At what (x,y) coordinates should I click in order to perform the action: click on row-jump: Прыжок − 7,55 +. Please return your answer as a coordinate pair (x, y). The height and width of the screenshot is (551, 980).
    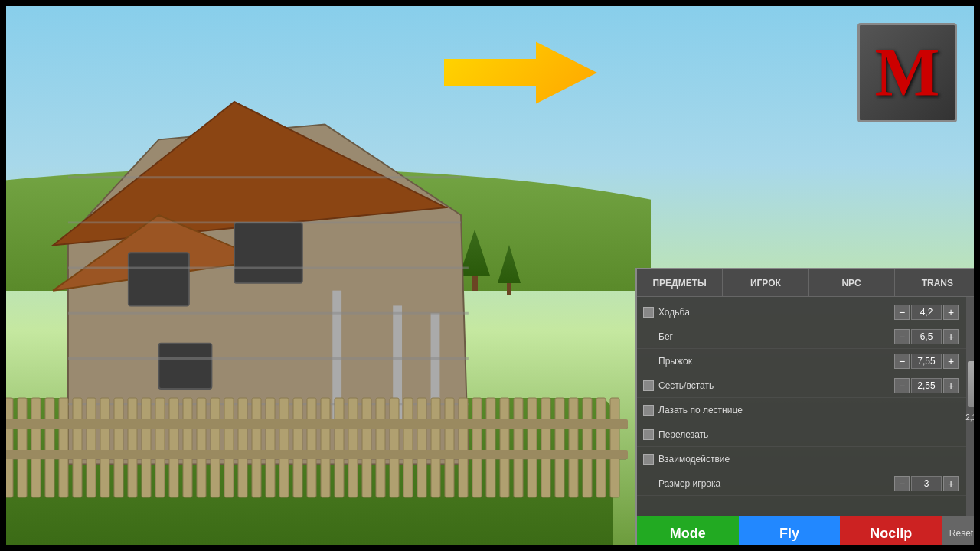
    Looking at the image, I should click on (802, 361).